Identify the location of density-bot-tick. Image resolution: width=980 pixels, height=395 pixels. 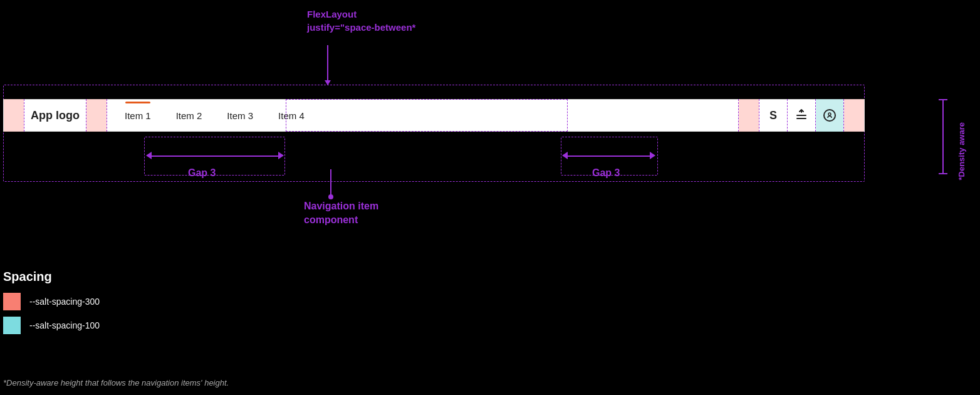
(943, 174).